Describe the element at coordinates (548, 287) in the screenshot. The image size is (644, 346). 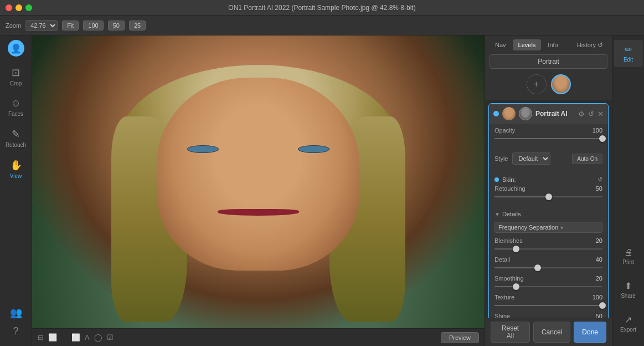
I see `smoothing-slider` at that location.